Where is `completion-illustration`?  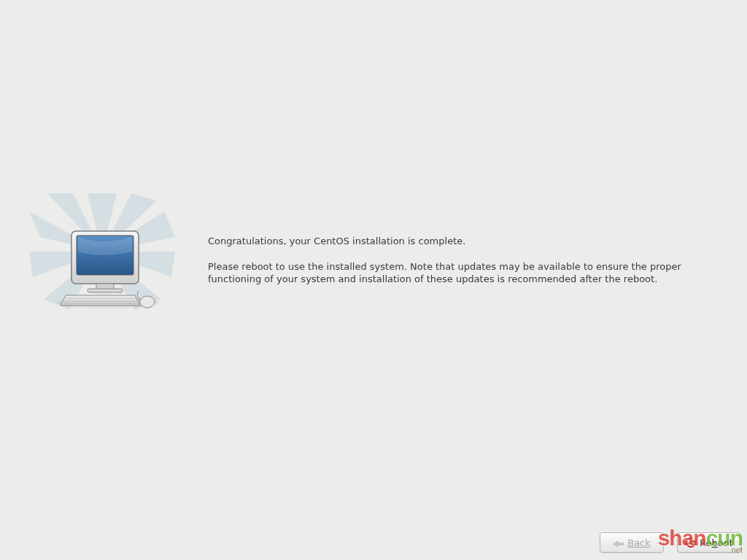
completion-illustration is located at coordinates (102, 254).